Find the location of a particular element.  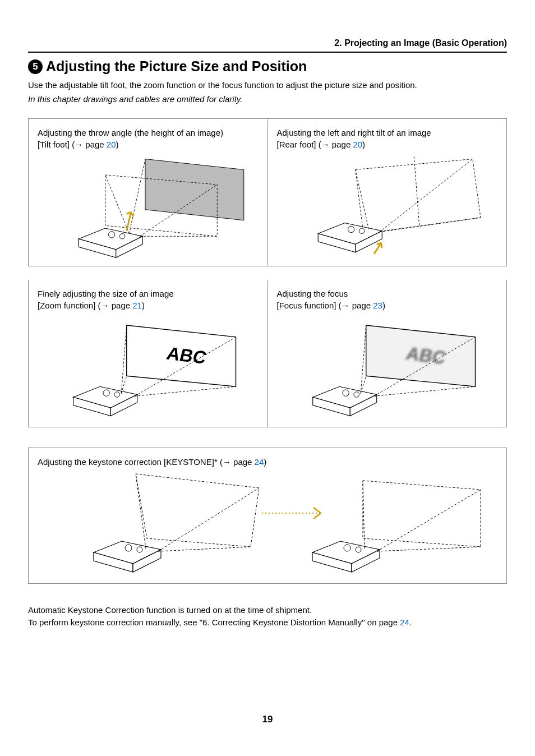

section-title-text: Adjusting the Picture Size and Position is located at coordinates (176, 66).